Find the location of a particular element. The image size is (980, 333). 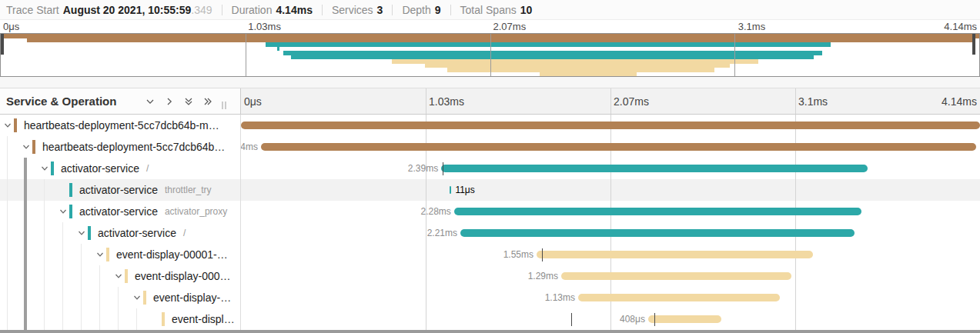

minimap-left-scrubber-handle is located at coordinates (2, 45).